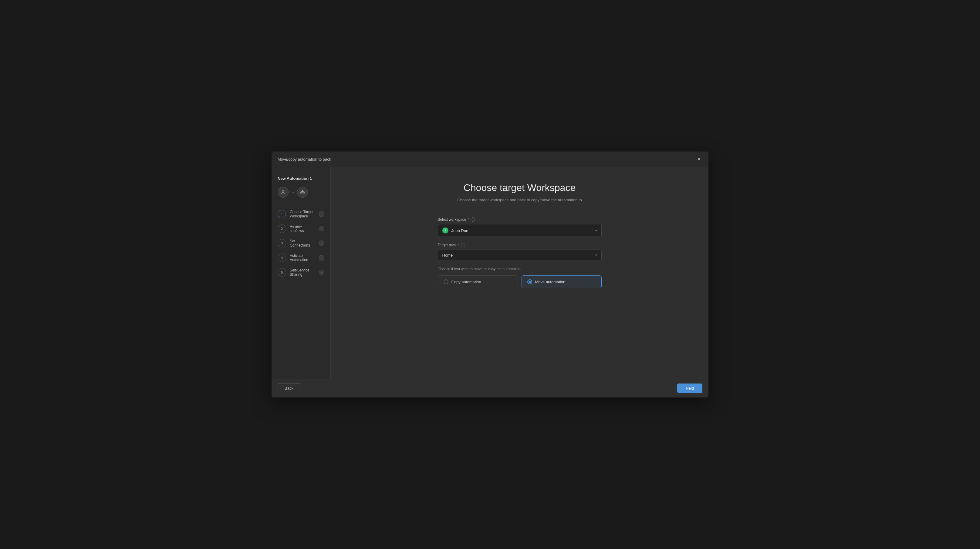  Describe the element at coordinates (699, 159) in the screenshot. I see `close-button: ×` at that location.